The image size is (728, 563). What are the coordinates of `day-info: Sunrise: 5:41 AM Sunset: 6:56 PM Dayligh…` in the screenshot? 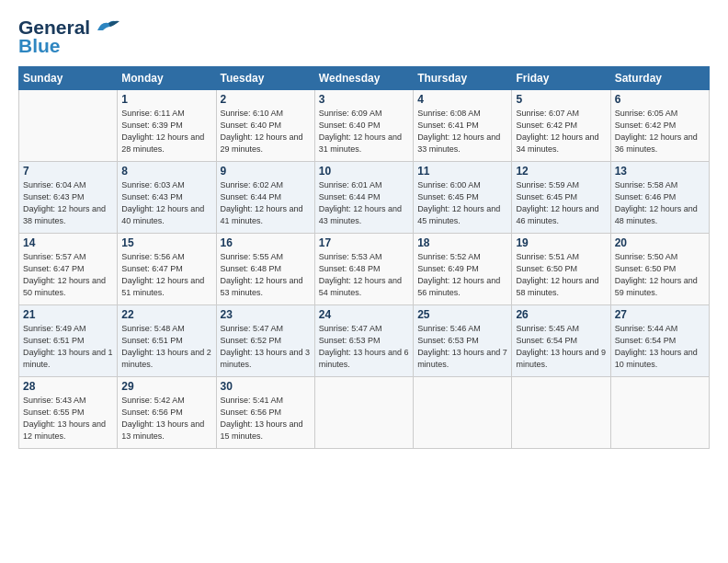 It's located at (266, 419).